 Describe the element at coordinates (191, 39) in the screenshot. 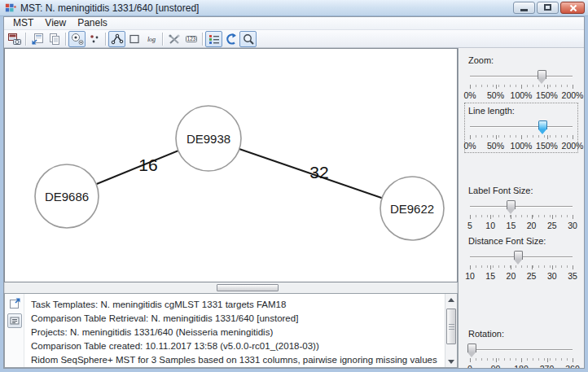

I see `distance-values-button: 123` at that location.